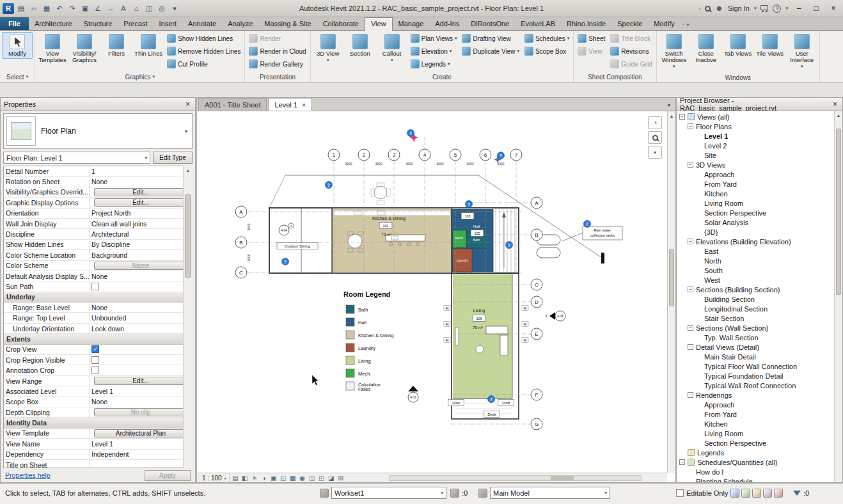  I want to click on tree-item-typical-floor-wall-connection: Typical Floor Wall Connection, so click(755, 366).